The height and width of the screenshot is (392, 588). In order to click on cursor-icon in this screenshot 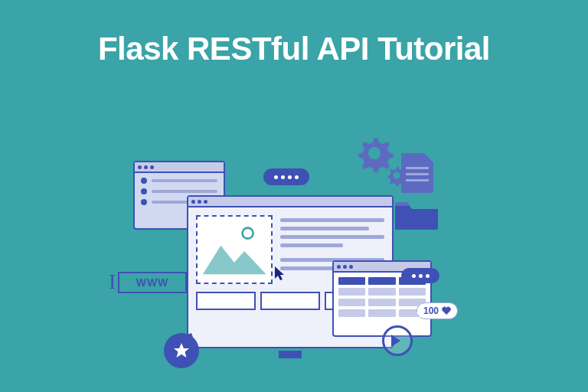, I will do `click(281, 274)`.